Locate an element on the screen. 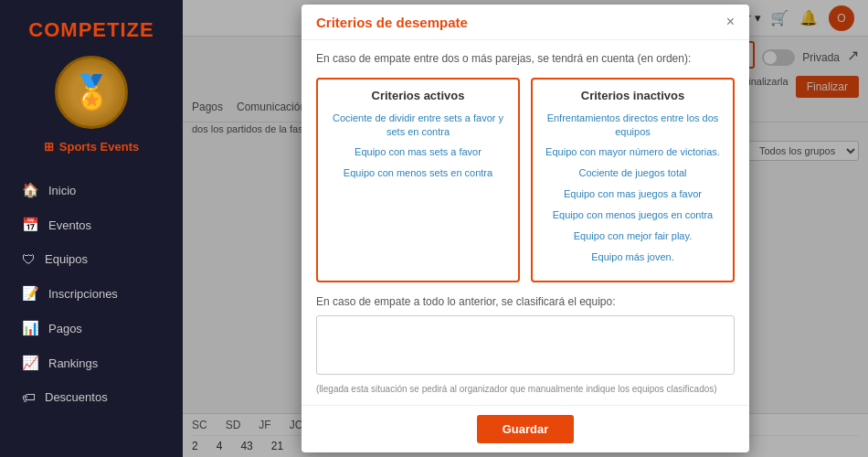  shield-icon: 🛡 is located at coordinates (29, 260).